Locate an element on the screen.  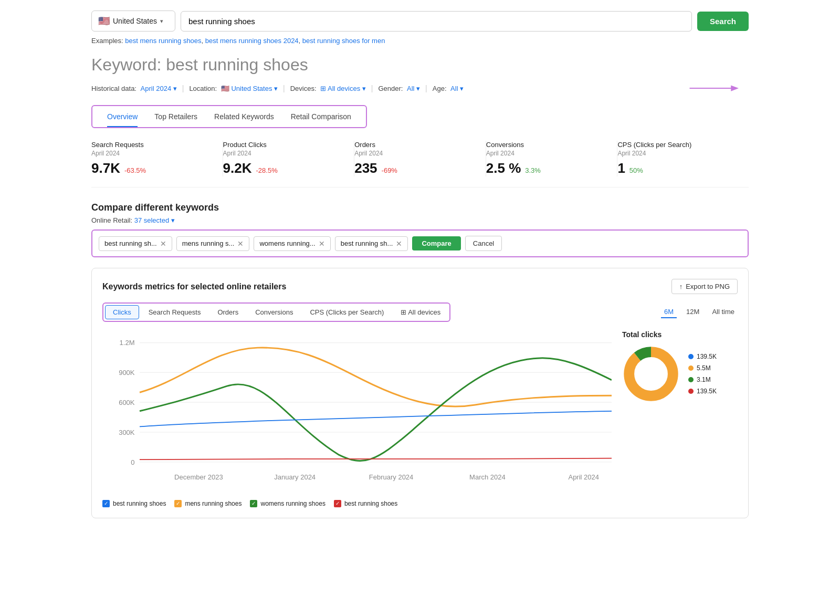
svg-text: 1.2M is located at coordinates (127, 342).